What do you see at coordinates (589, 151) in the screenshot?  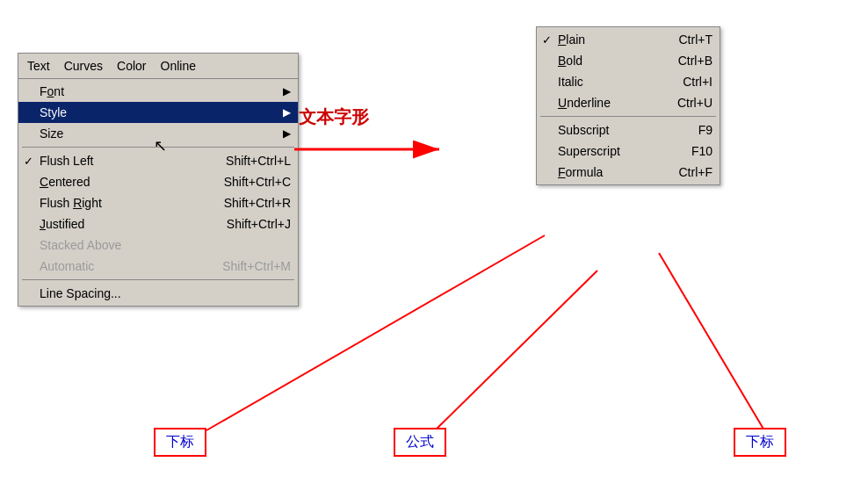 I see `superscript-label: Superscript` at bounding box center [589, 151].